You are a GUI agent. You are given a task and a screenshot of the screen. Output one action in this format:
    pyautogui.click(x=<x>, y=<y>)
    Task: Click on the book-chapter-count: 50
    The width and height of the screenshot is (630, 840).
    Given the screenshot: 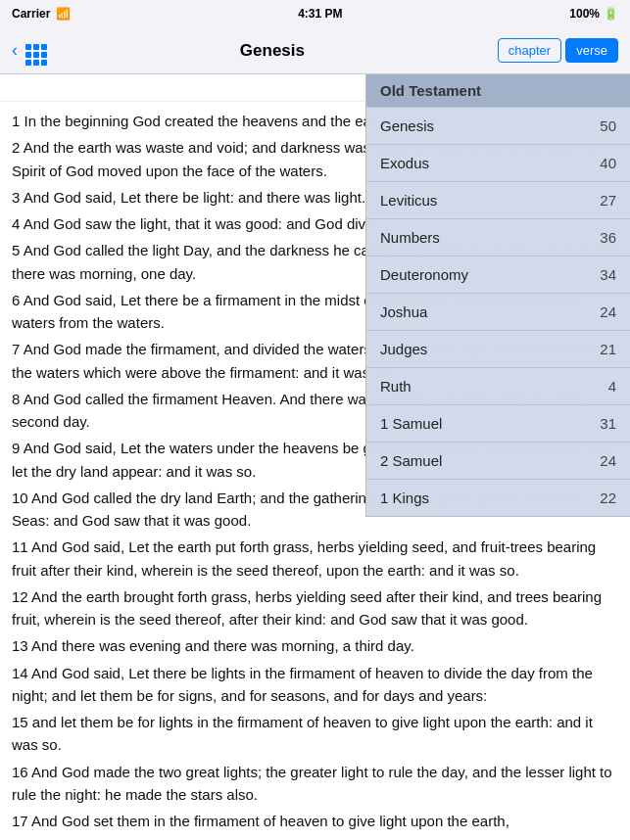 What is the action you would take?
    pyautogui.click(x=607, y=125)
    